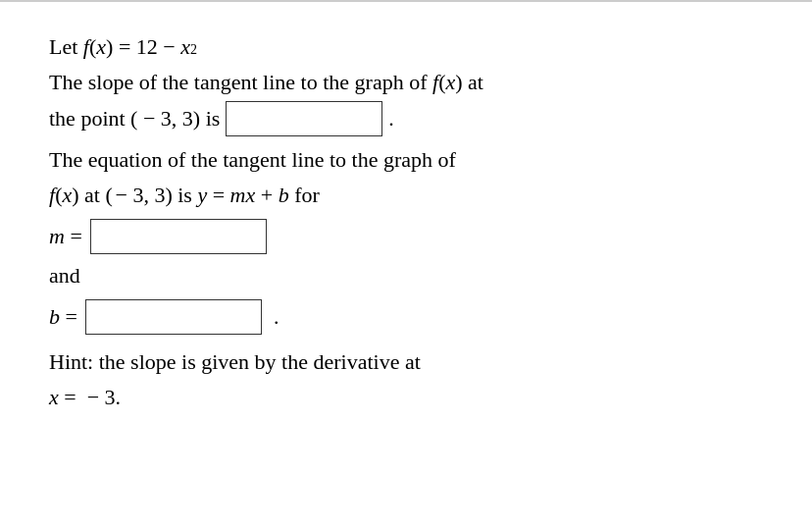 This screenshot has width=812, height=528. I want to click on and-row: and, so click(406, 276).